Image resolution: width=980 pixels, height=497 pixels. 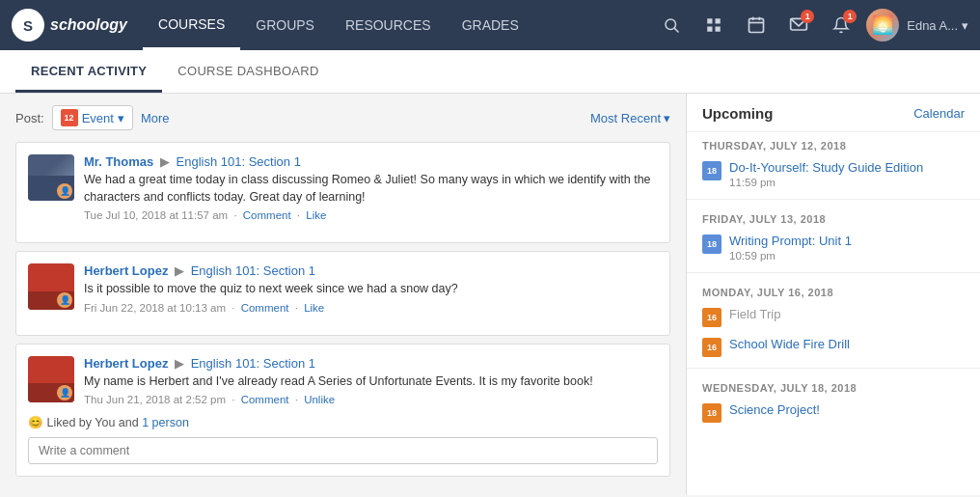 What do you see at coordinates (286, 25) in the screenshot?
I see `nav-groups: GROUPS` at bounding box center [286, 25].